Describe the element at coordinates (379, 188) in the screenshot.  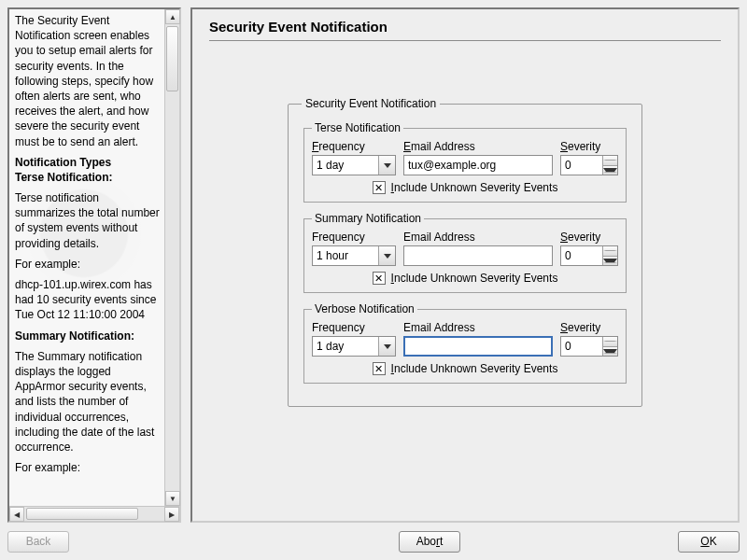
I see `terse-include-unknown-checkbox: ✕` at that location.